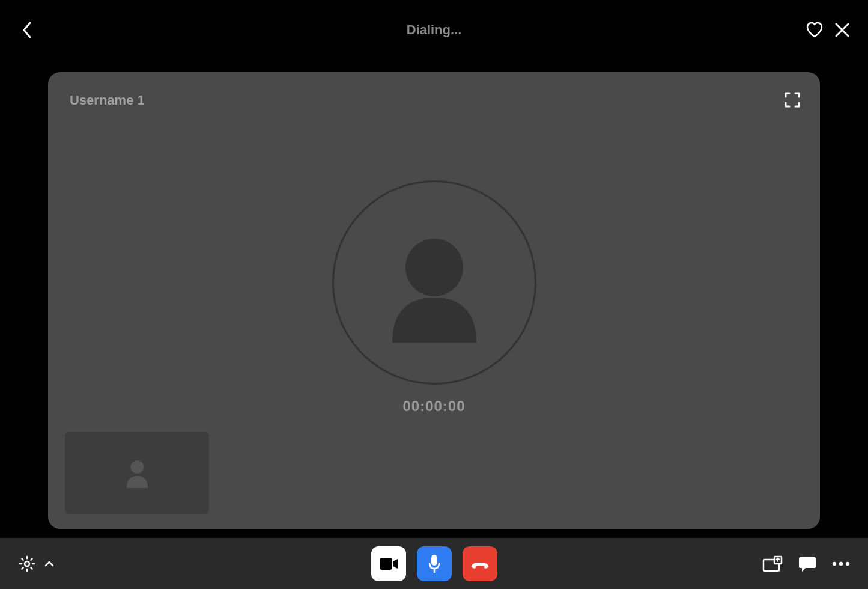 Image resolution: width=868 pixels, height=589 pixels. I want to click on expand-up-button, so click(49, 564).